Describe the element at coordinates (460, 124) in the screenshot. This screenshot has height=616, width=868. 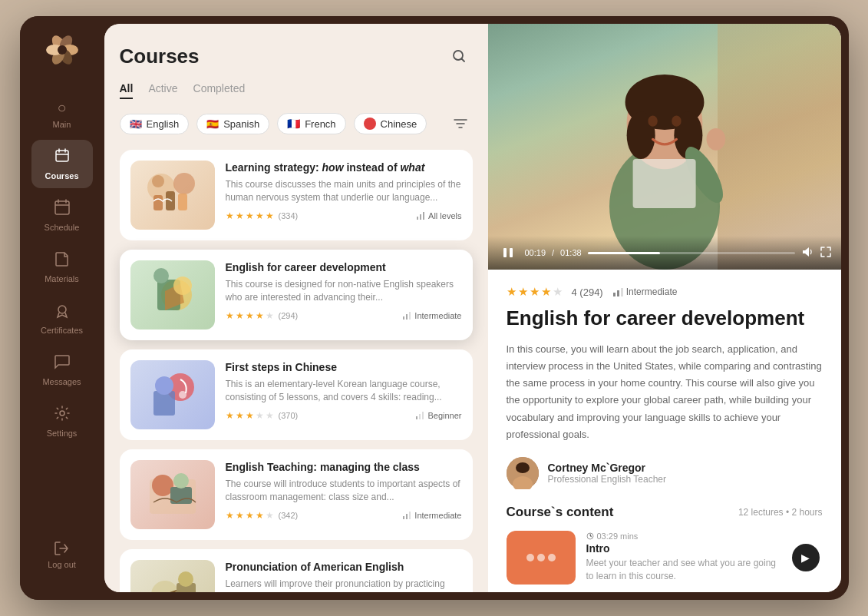
I see `filter-options-button` at that location.